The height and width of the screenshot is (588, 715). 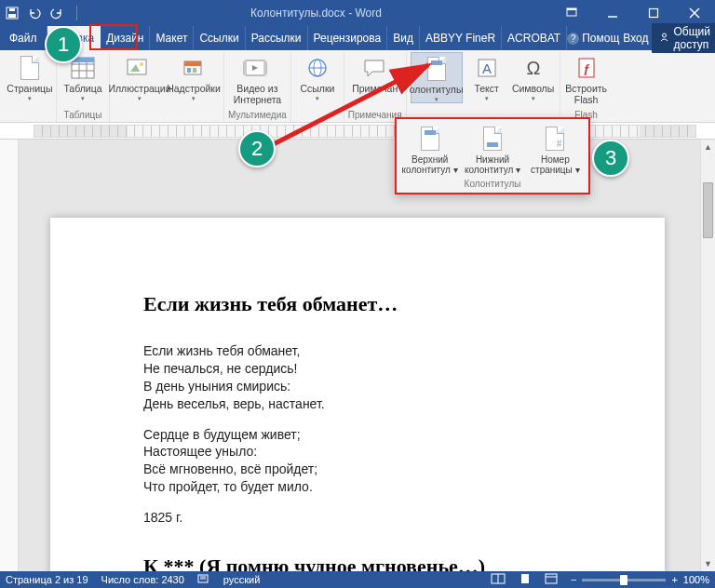 What do you see at coordinates (551, 580) in the screenshot?
I see `view-web-icon` at bounding box center [551, 580].